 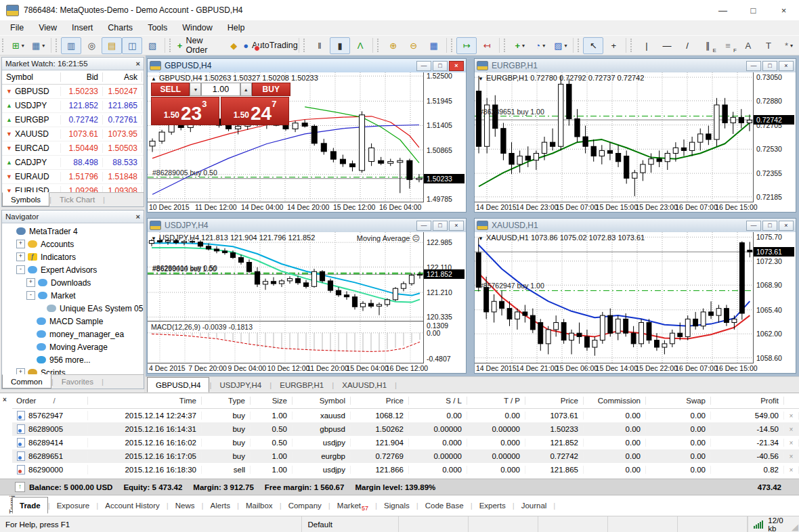 What do you see at coordinates (467, 46) in the screenshot?
I see `auto-scroll-button: ↦` at bounding box center [467, 46].